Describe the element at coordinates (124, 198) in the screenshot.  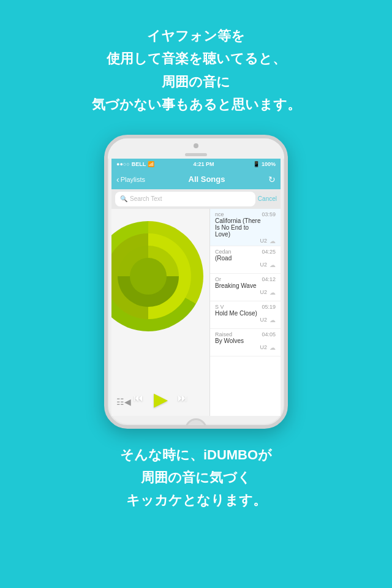
I see `search-icon: 🔍` at that location.